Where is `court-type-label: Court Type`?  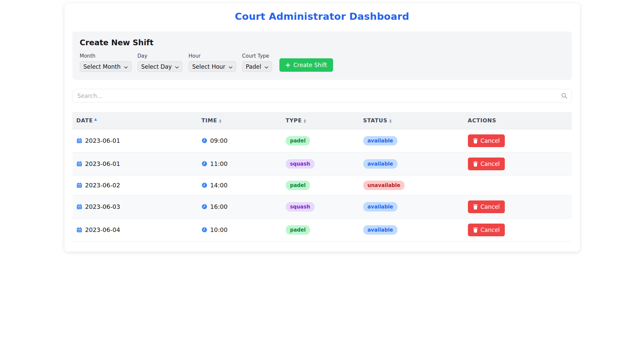 court-type-label: Court Type is located at coordinates (257, 56).